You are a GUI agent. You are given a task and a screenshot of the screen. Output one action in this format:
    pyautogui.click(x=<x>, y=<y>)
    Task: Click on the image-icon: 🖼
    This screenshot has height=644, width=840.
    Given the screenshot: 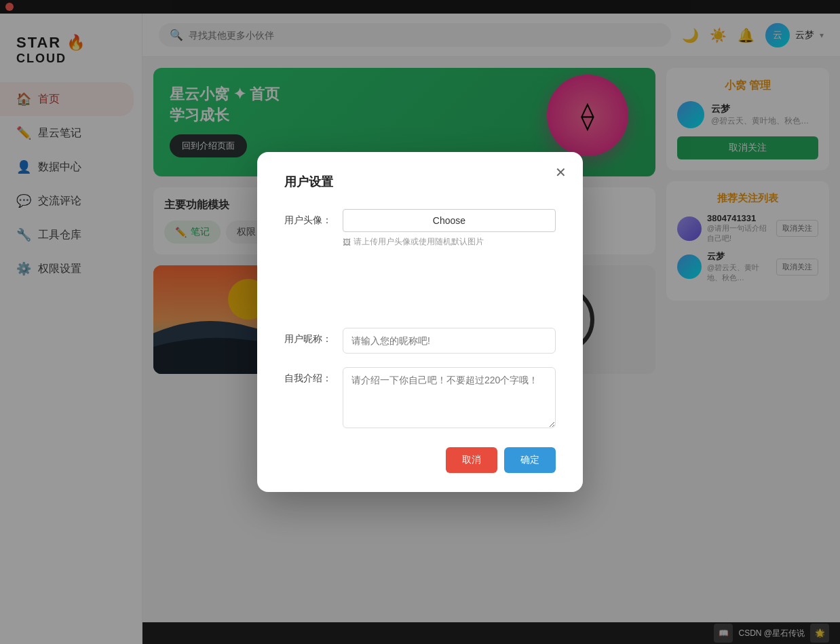 What is the action you would take?
    pyautogui.click(x=347, y=242)
    